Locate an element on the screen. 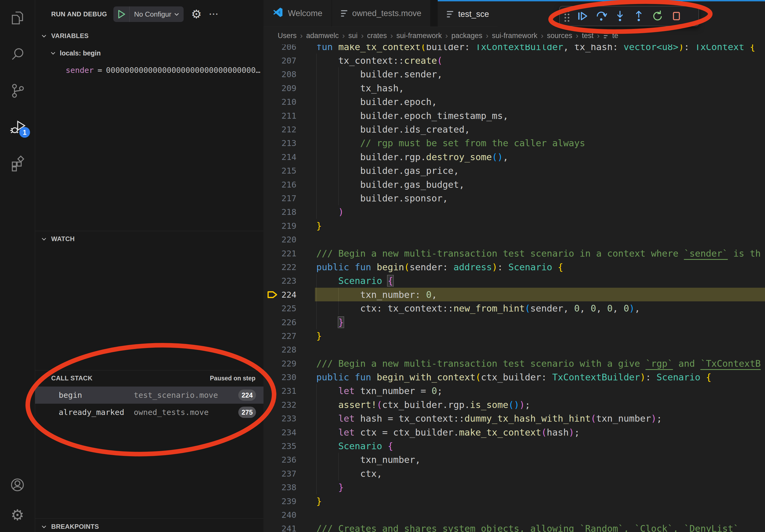  stack-frame-begin: begintest_scenario.move224 is located at coordinates (149, 395).